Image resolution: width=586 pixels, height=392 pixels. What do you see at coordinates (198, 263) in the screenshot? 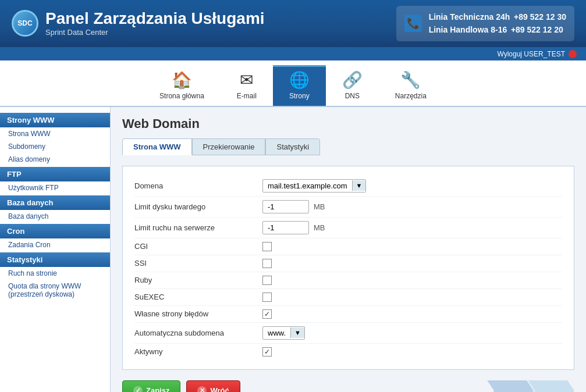
I see `ssl-label: SSI` at bounding box center [198, 263].